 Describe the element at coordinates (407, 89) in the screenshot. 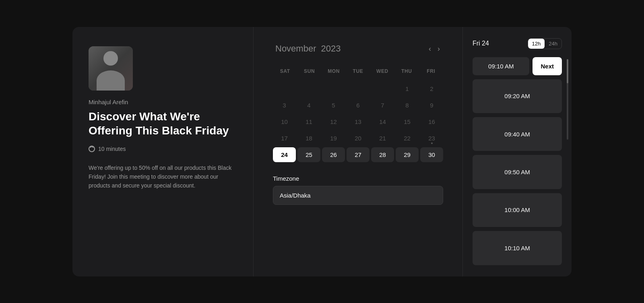

I see `day-cell-1: 1` at that location.